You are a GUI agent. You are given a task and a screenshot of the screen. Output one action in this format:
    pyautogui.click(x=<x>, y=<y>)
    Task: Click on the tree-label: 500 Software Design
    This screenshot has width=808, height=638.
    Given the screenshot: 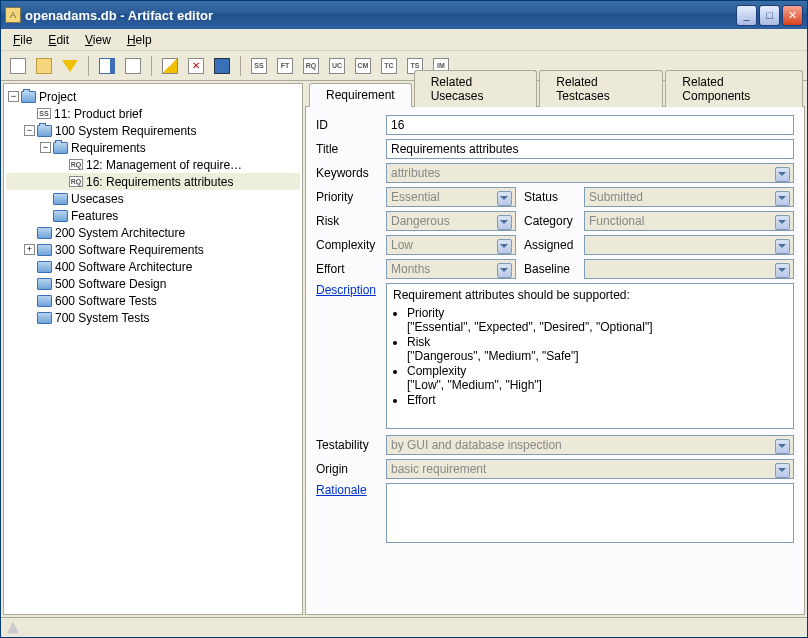 What is the action you would take?
    pyautogui.click(x=110, y=284)
    